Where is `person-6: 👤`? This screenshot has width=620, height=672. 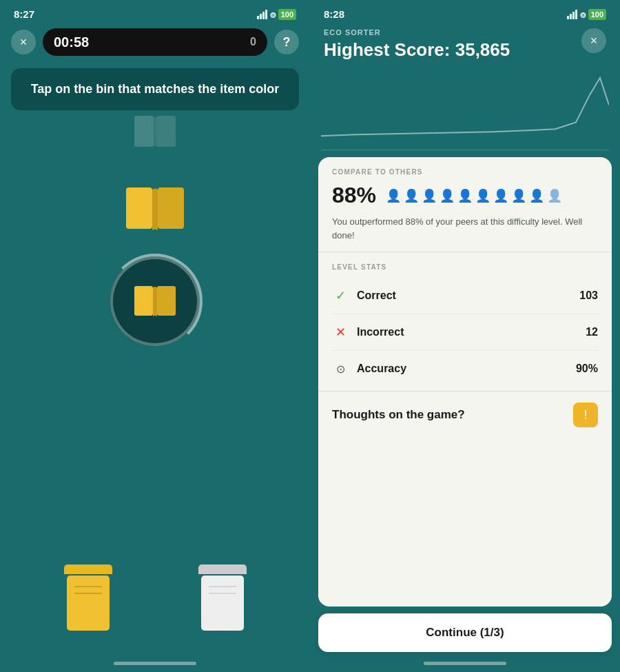
person-6: 👤 is located at coordinates (483, 196).